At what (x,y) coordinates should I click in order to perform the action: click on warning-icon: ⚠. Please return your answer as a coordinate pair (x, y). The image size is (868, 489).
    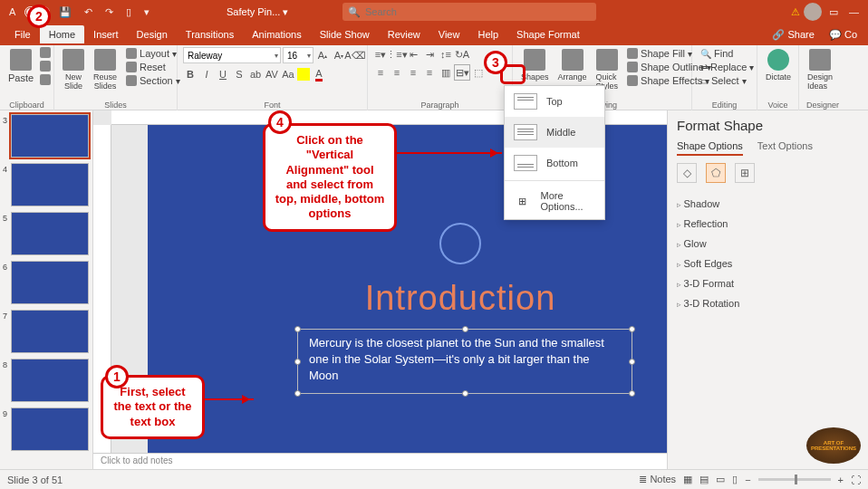
    Looking at the image, I should click on (796, 13).